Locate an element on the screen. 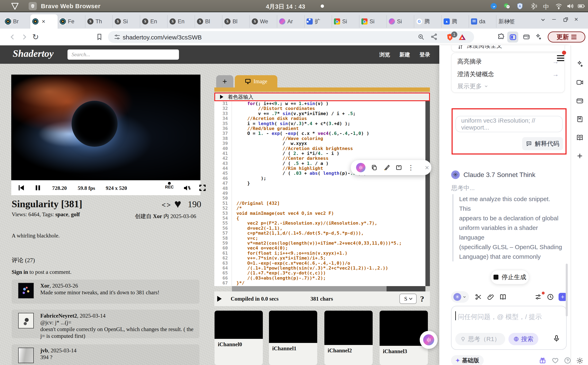  shadertoy-nav-0: 浏览 is located at coordinates (385, 55).